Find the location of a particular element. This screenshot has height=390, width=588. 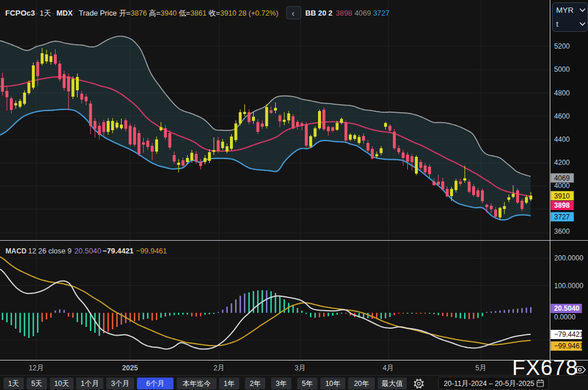

svg-text: 5200 is located at coordinates (562, 46).